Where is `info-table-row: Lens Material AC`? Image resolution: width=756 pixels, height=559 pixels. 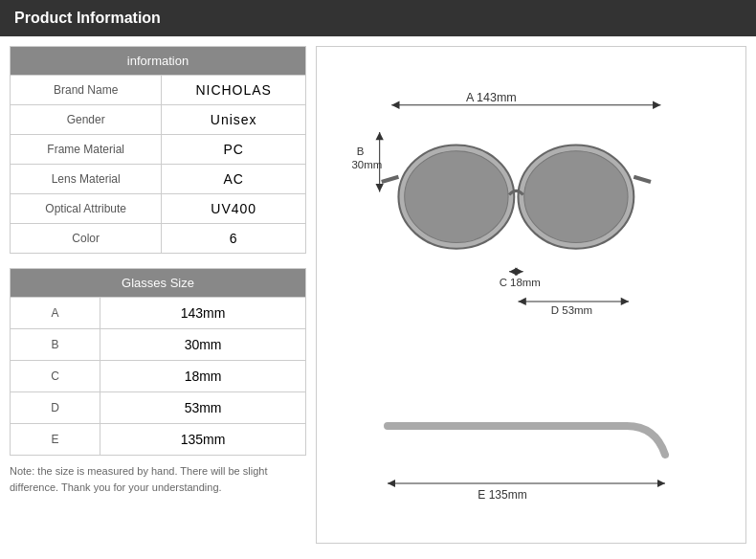
info-table-row: Lens Material AC is located at coordinates (159, 180).